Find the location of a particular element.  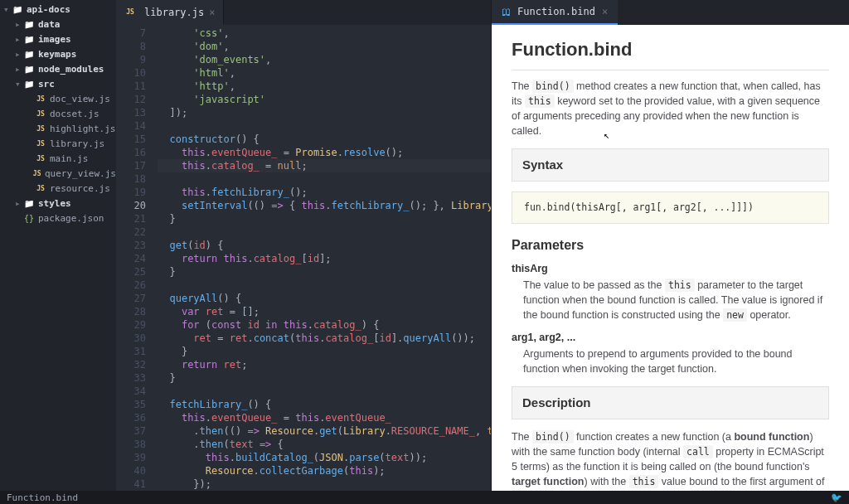

doc-title: Function.bind is located at coordinates (670, 53).